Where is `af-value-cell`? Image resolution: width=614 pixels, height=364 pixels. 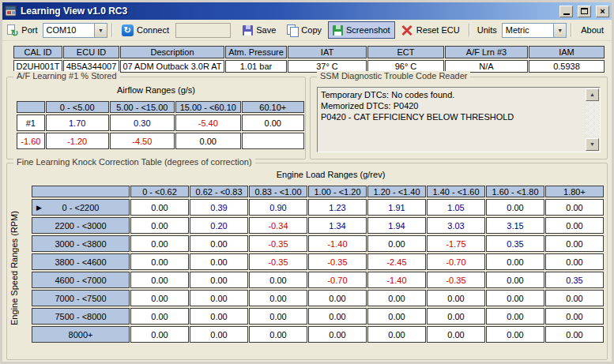 af-value-cell is located at coordinates (273, 141).